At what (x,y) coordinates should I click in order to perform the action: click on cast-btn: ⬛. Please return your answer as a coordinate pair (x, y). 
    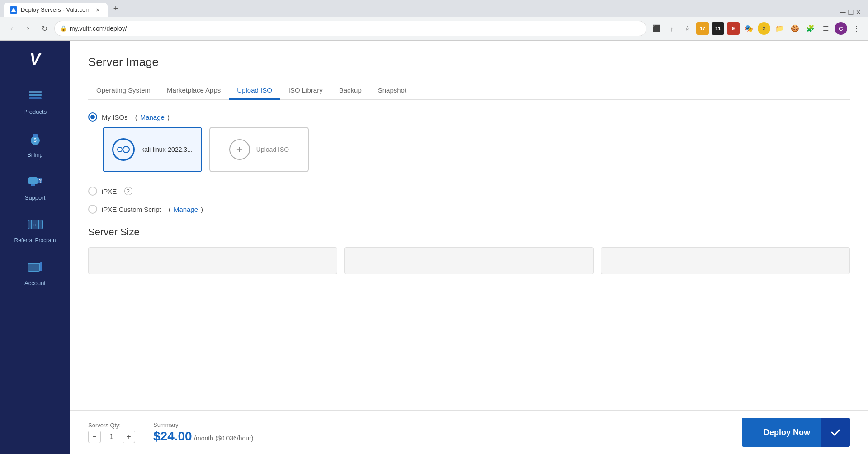
    Looking at the image, I should click on (656, 28).